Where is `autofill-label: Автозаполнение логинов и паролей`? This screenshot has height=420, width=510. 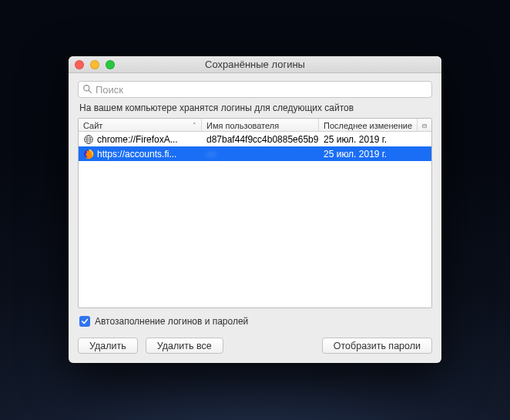
autofill-label: Автозаполнение логинов и паролей is located at coordinates (171, 321).